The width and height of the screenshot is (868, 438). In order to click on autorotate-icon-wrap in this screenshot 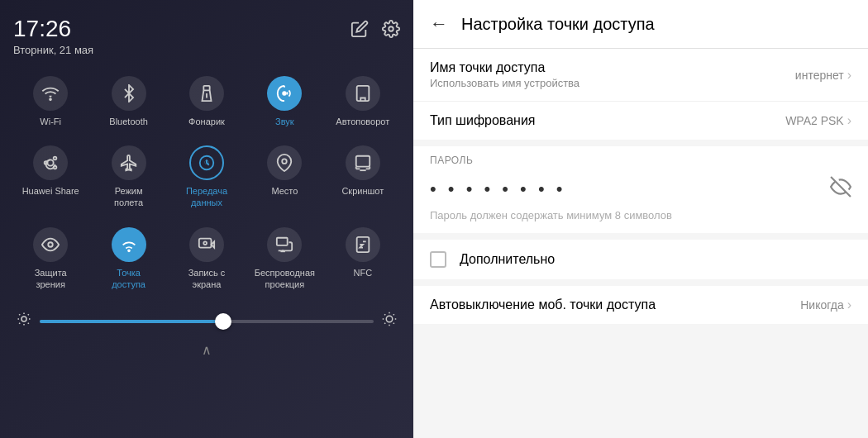, I will do `click(363, 93)`.